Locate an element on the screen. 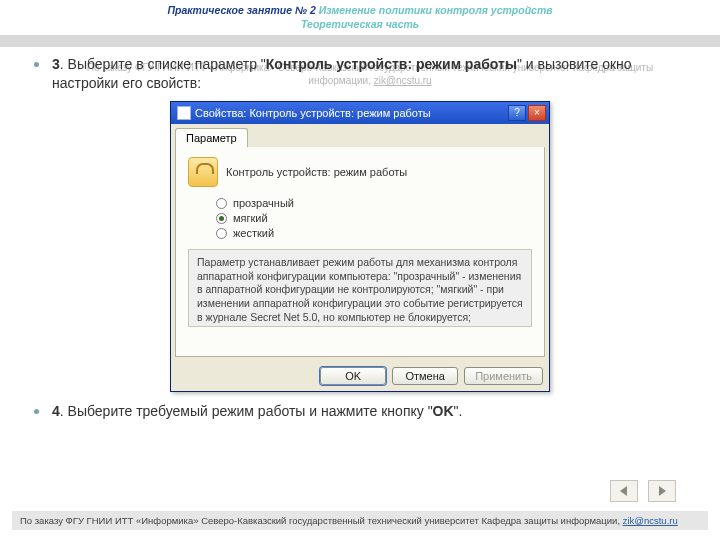  radio-group: прозрачный мягкий жесткий is located at coordinates (374, 218).